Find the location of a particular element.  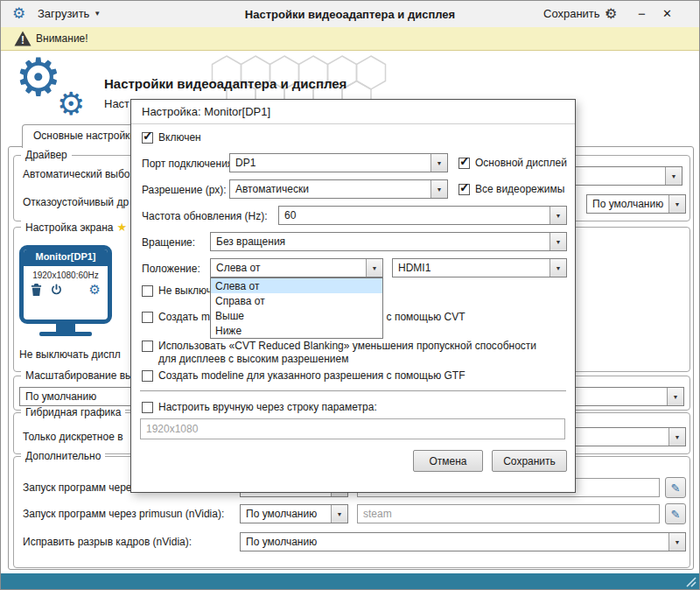

run-programs-primusun-label: Запуск программ через primusun (nVidia): is located at coordinates (123, 514).